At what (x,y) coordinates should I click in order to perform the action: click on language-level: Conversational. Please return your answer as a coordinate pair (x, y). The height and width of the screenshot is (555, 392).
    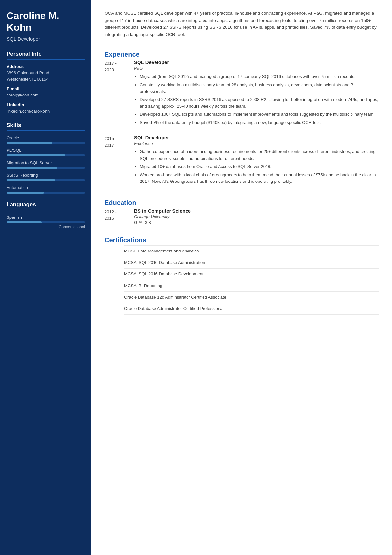
    Looking at the image, I should click on (46, 227).